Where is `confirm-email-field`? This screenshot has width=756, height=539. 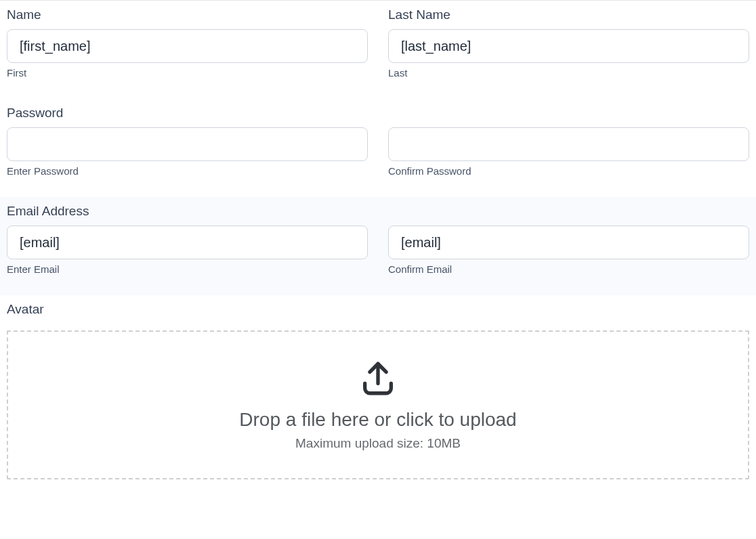 confirm-email-field is located at coordinates (569, 242).